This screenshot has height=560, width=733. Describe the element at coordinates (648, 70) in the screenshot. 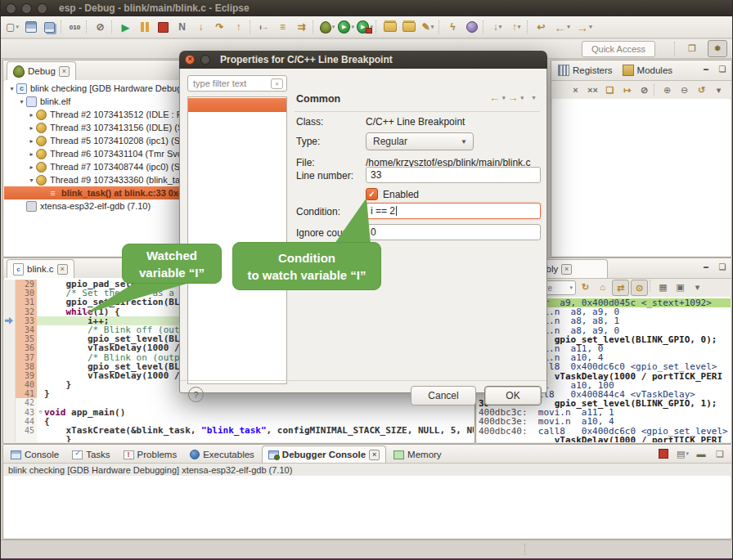

I see `tab-modules: Modules` at that location.